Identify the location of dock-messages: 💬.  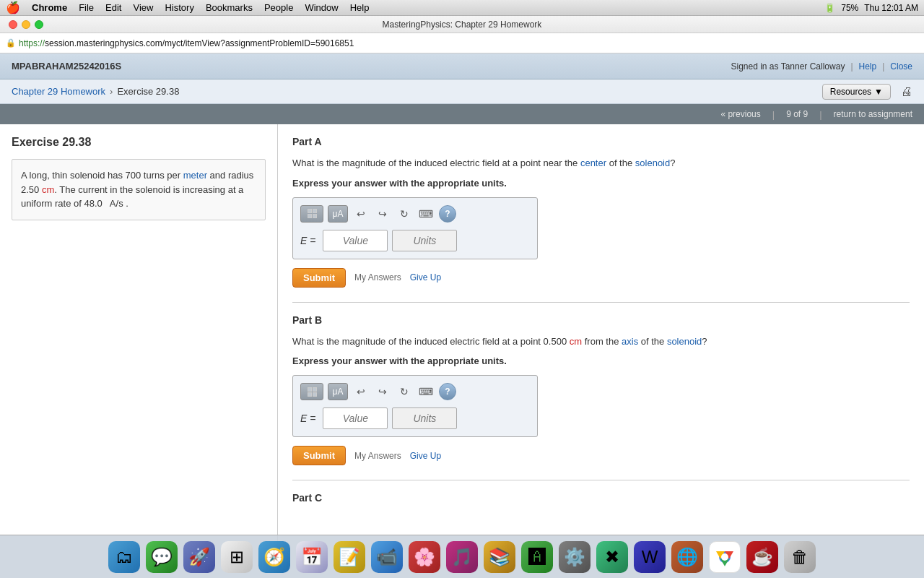
(162, 550).